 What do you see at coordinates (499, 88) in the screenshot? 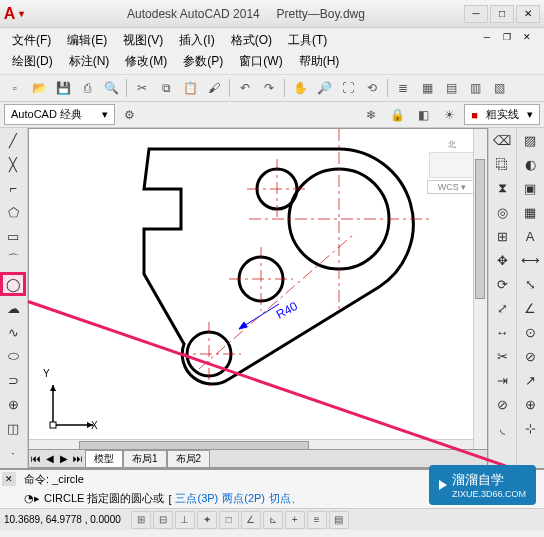
I see `calc-icon: ▧` at bounding box center [499, 88].